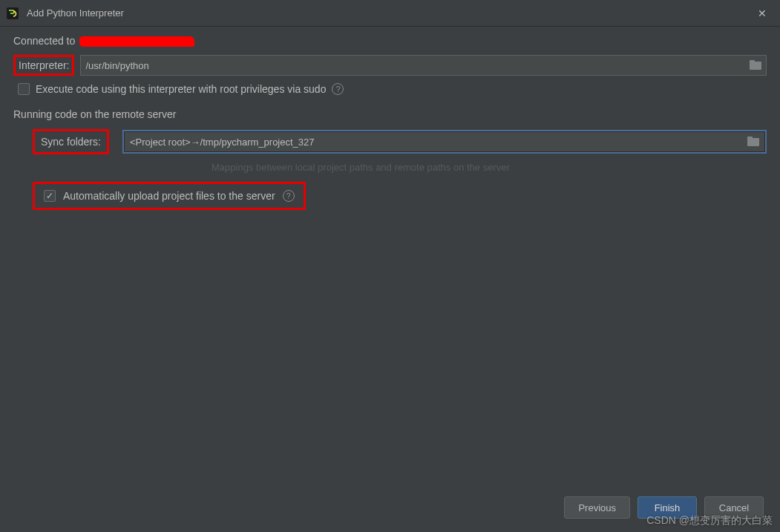 This screenshot has width=780, height=532. What do you see at coordinates (137, 41) in the screenshot?
I see `redacted-host` at bounding box center [137, 41].